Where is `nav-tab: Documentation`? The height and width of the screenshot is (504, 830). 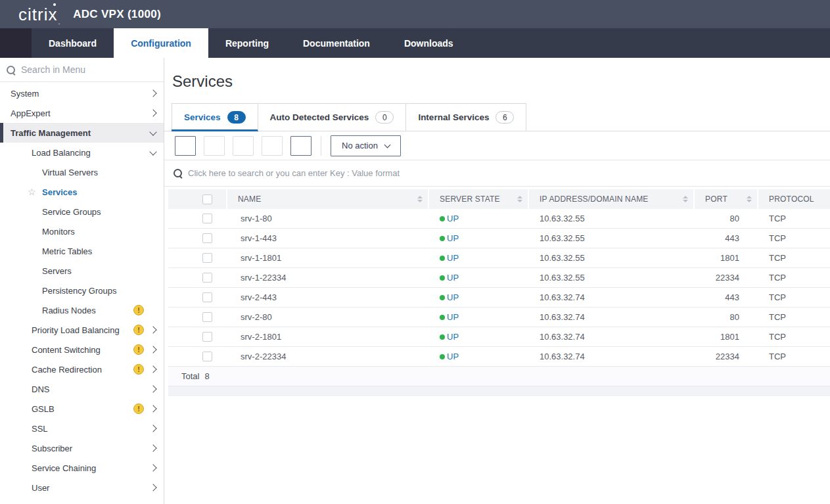
nav-tab: Documentation is located at coordinates (336, 43).